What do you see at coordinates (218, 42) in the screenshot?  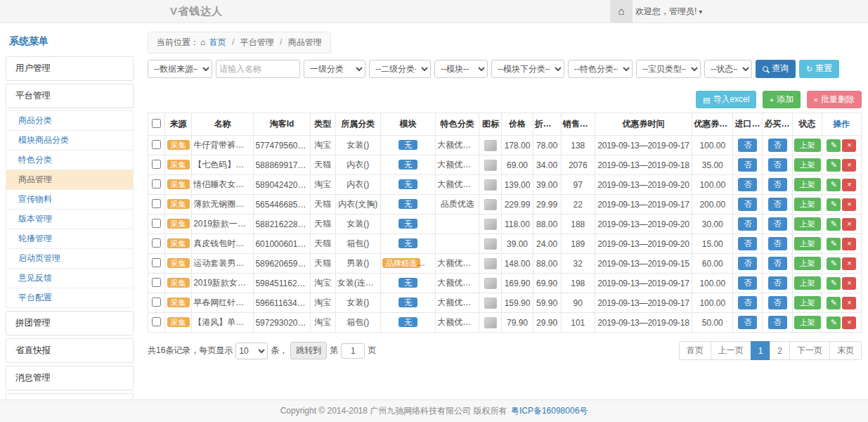 I see `breadcrumb-home-link: 首页` at bounding box center [218, 42].